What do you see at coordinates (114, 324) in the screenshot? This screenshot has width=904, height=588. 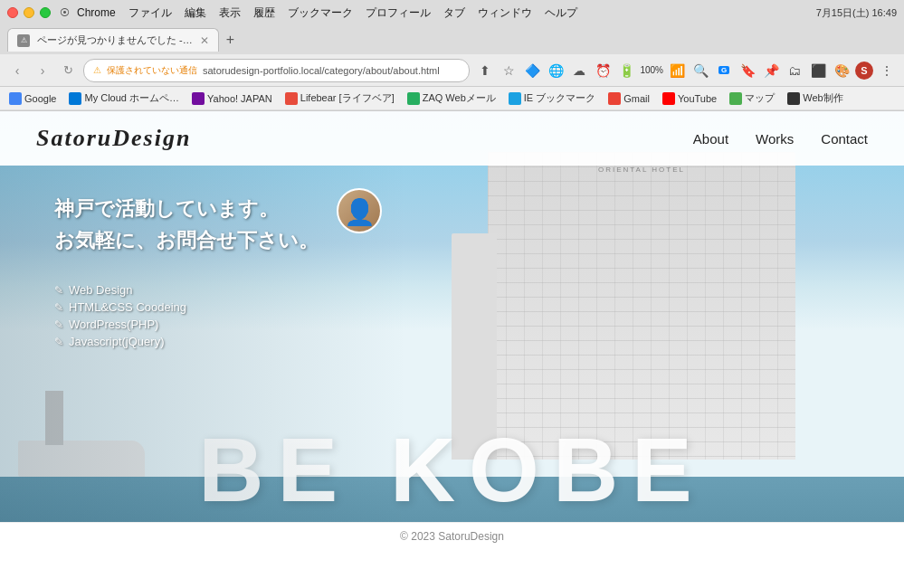 I see `skill-label-2: WordPress(PHP)` at bounding box center [114, 324].